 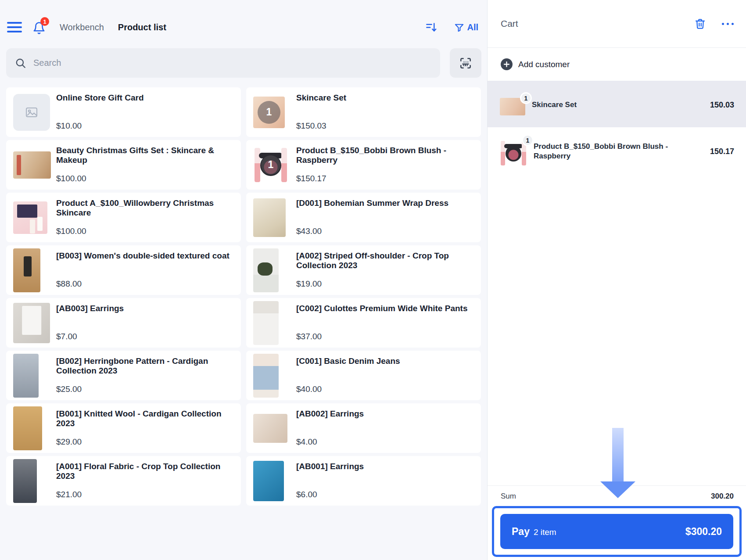 I want to click on product-card: Product A_$100_Willowberry Christmas Ski…, so click(x=124, y=218).